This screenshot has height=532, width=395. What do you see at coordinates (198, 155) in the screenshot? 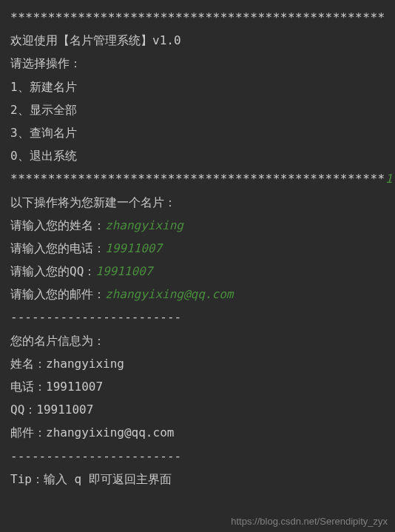
I see `menu-item-0: 0、退出系统` at bounding box center [198, 155].